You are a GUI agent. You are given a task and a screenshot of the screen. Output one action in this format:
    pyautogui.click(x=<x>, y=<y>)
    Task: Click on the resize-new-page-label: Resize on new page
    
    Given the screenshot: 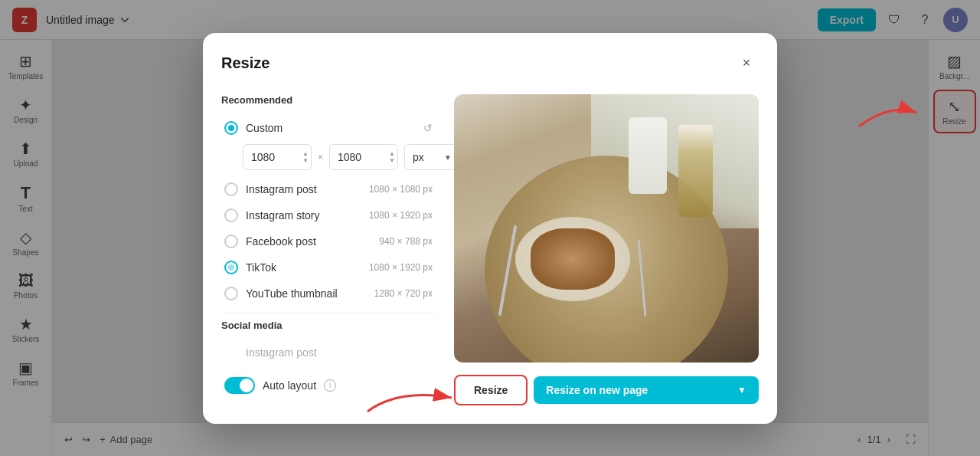 What is the action you would take?
    pyautogui.click(x=597, y=390)
    